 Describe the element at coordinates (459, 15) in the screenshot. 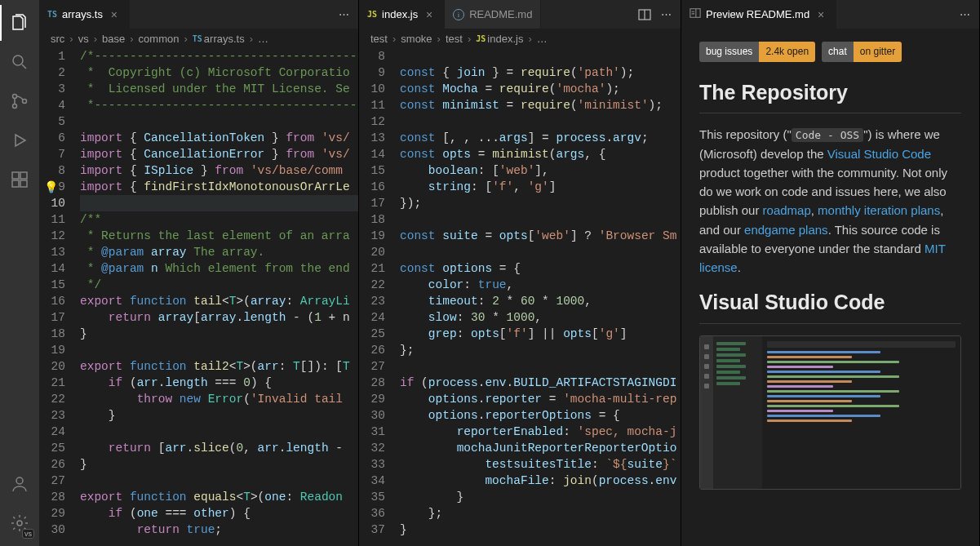

I see `info-icon: i` at that location.